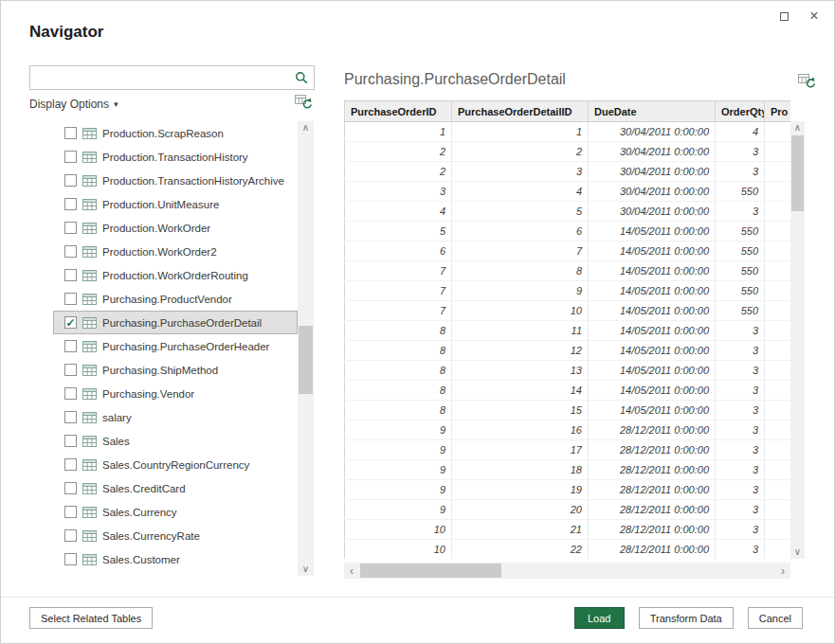  What do you see at coordinates (808, 83) in the screenshot?
I see `refresh-preview-icon` at bounding box center [808, 83].